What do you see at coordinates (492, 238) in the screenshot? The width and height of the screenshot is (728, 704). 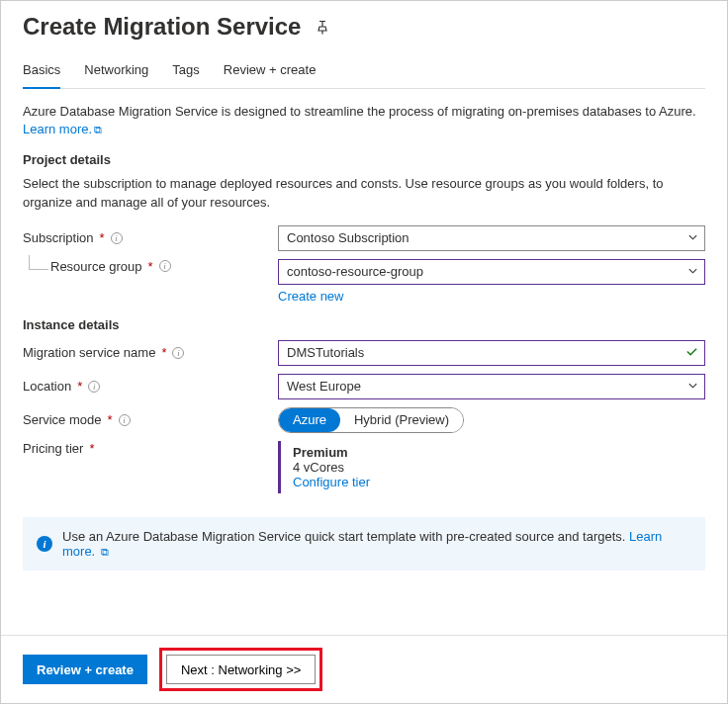 I see `subscription-select: Contoso Subscription` at bounding box center [492, 238].